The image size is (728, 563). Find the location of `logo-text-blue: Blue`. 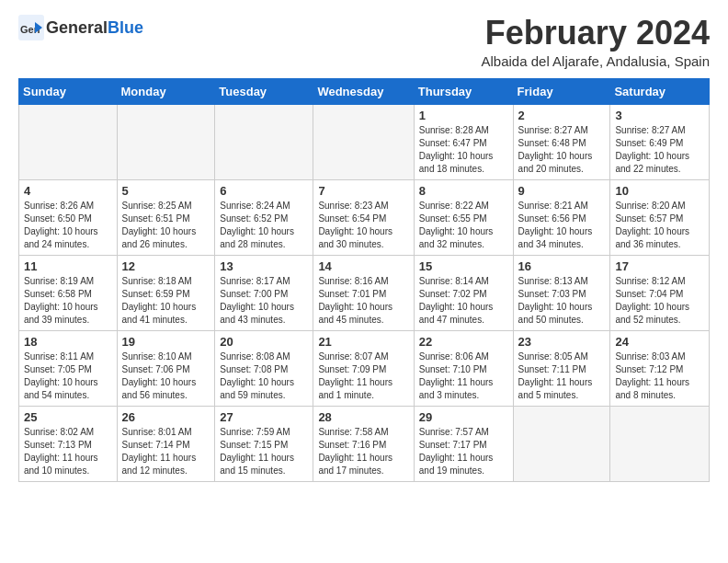

logo-text-blue: Blue is located at coordinates (125, 28).